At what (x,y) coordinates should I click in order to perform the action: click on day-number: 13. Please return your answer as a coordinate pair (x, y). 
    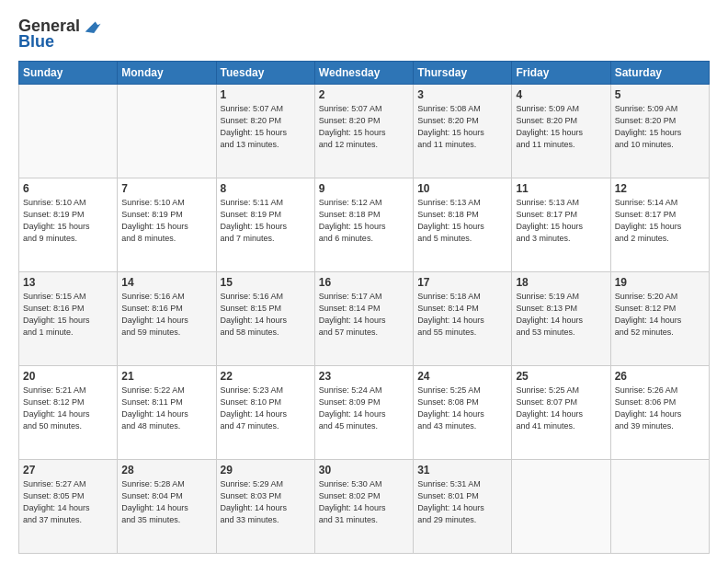
    Looking at the image, I should click on (68, 282).